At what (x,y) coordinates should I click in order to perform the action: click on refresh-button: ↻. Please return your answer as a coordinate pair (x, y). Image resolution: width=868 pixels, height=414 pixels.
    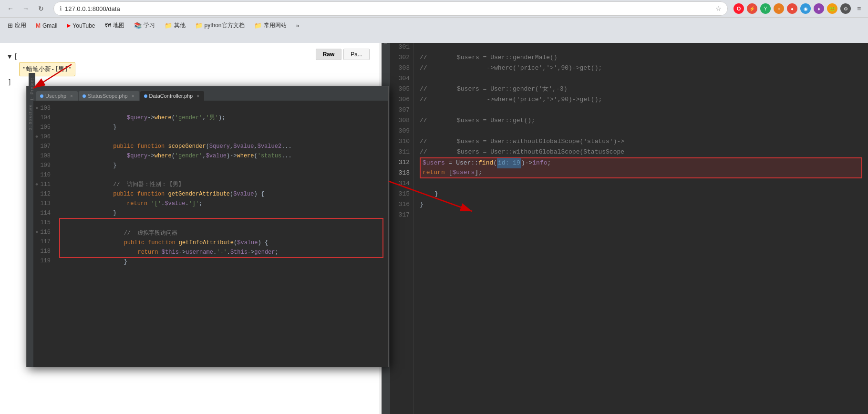
    Looking at the image, I should click on (41, 9).